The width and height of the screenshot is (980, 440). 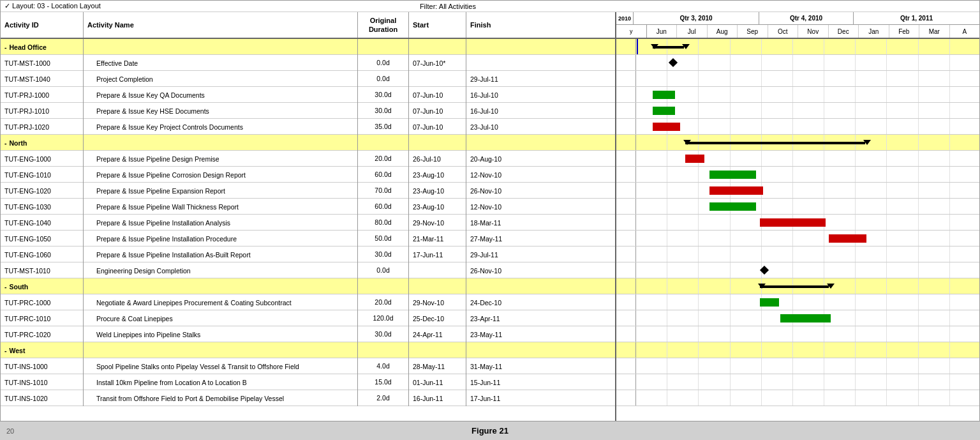 What do you see at coordinates (874, 31) in the screenshot?
I see `month-jan: Jan` at bounding box center [874, 31].